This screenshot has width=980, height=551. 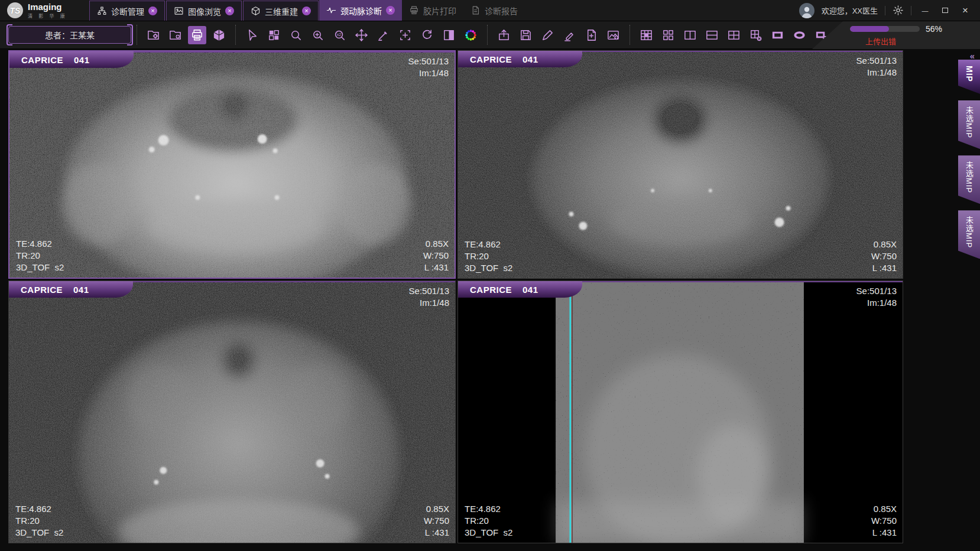 I want to click on zoom-in-icon, so click(x=318, y=35).